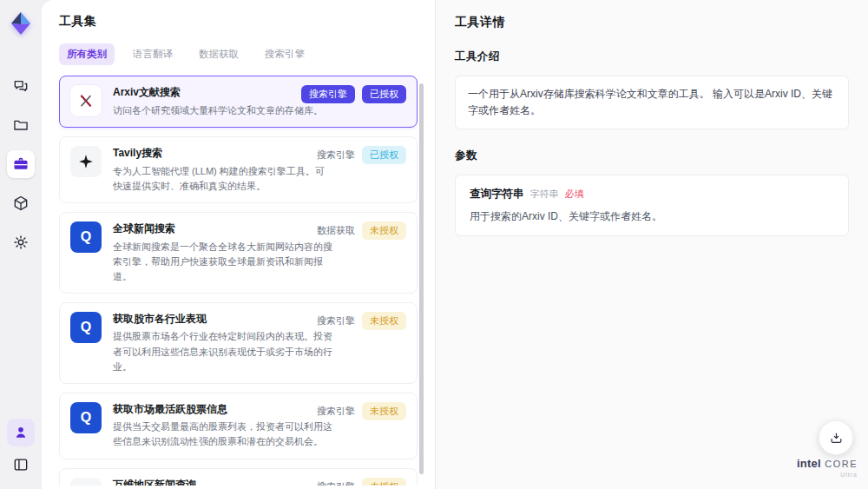  I want to click on sidebar-bottom, so click(21, 448).